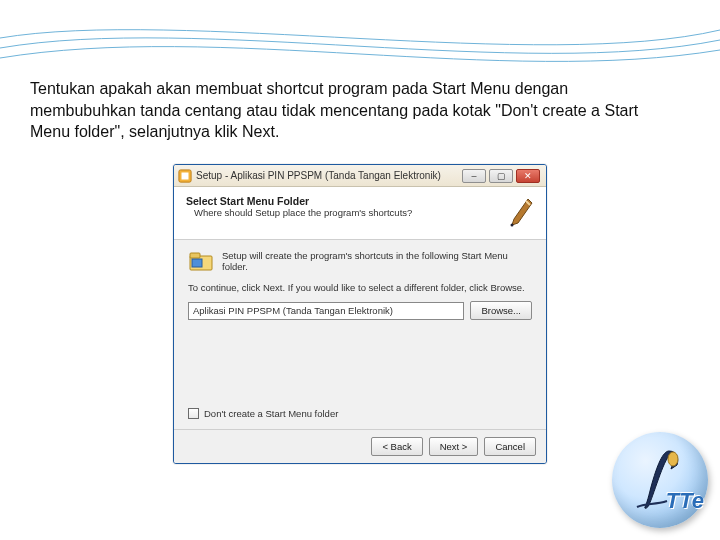 The width and height of the screenshot is (720, 540). Describe the element at coordinates (329, 176) in the screenshot. I see `window-title: Setup - Aplikasi PIN PPSPM (Tanda Tangan…` at that location.